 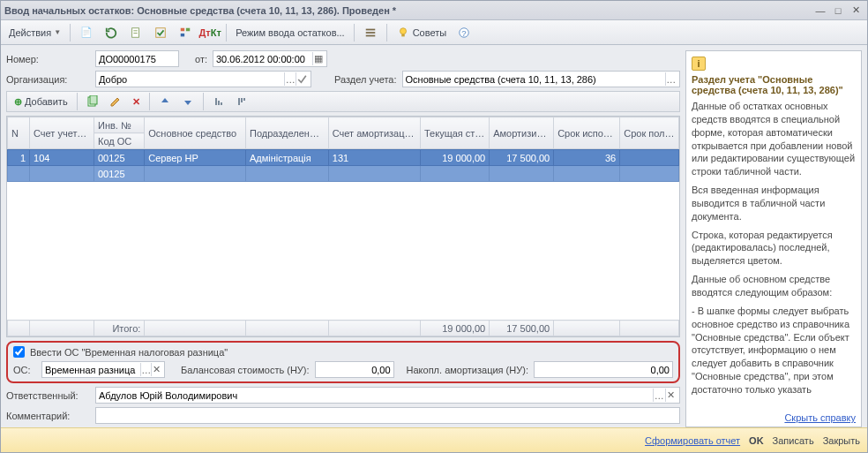 What do you see at coordinates (57, 32) in the screenshot?
I see `chevron-down-icon: ▼` at bounding box center [57, 32].